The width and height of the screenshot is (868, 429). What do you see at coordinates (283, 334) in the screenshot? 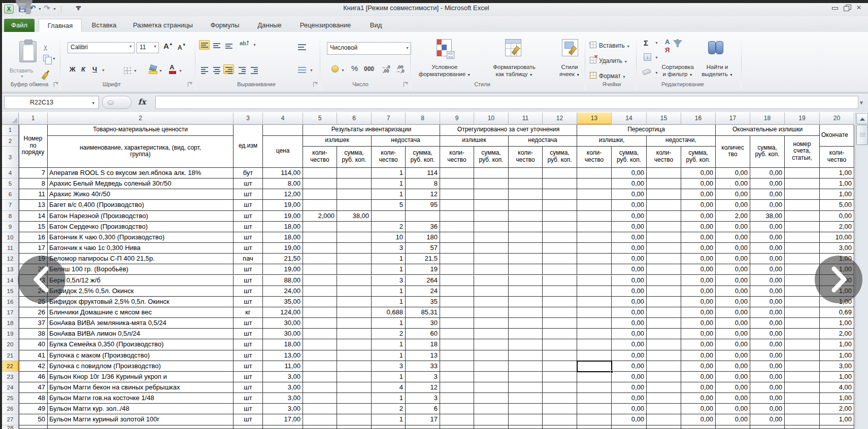
I see `cell: 30,00` at bounding box center [283, 334].